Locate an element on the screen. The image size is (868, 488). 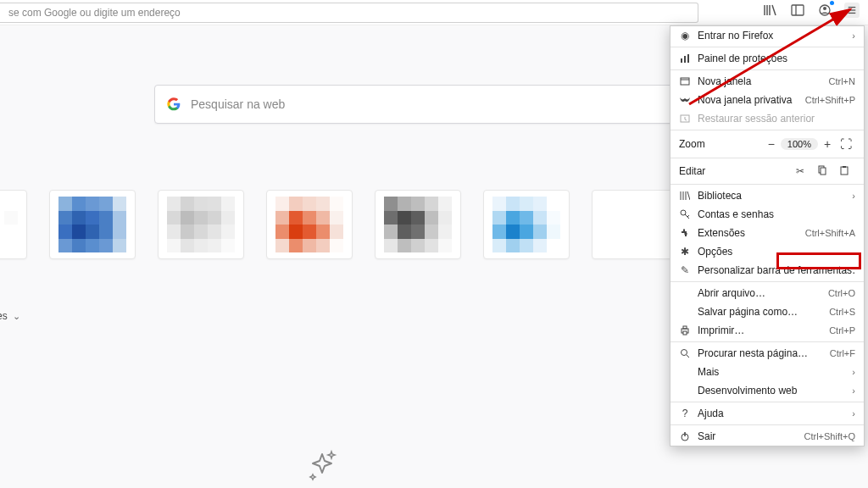
mask-icon is located at coordinates (685, 100).